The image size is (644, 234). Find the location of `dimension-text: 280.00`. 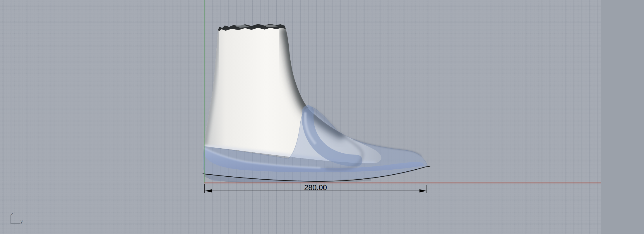

dimension-text: 280.00 is located at coordinates (316, 187).